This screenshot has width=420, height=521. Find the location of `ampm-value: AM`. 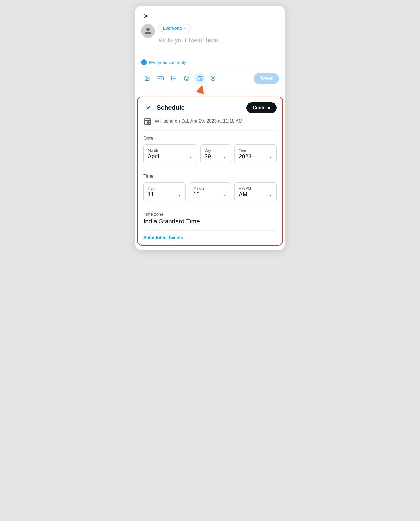

ampm-value: AM is located at coordinates (243, 194).